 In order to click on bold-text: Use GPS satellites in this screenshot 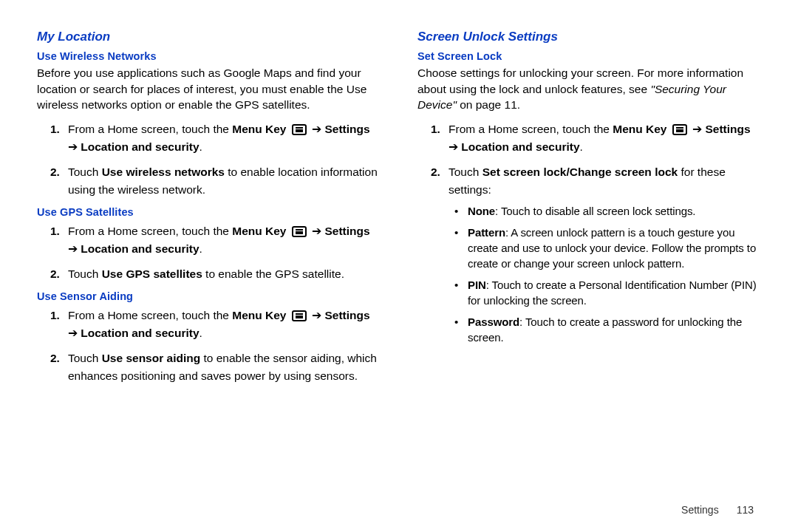, I will do `click(152, 273)`.